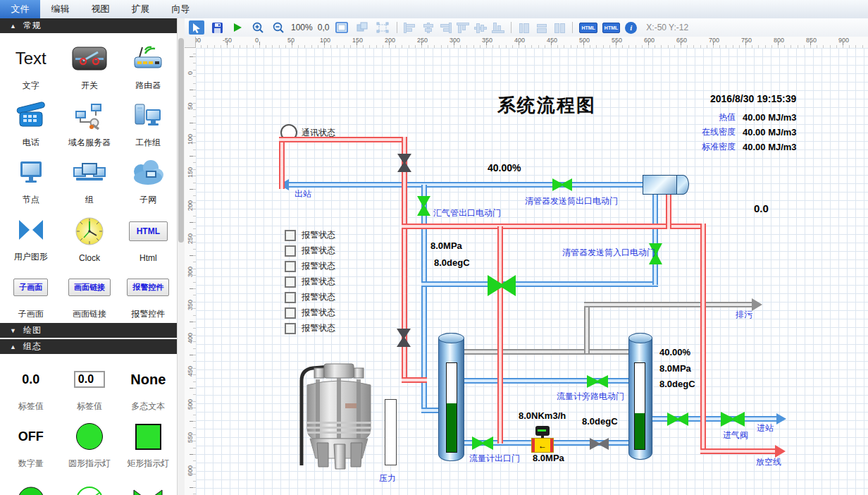 This screenshot has height=495, width=868. I want to click on palette-item-phone: 电话, so click(31, 123).